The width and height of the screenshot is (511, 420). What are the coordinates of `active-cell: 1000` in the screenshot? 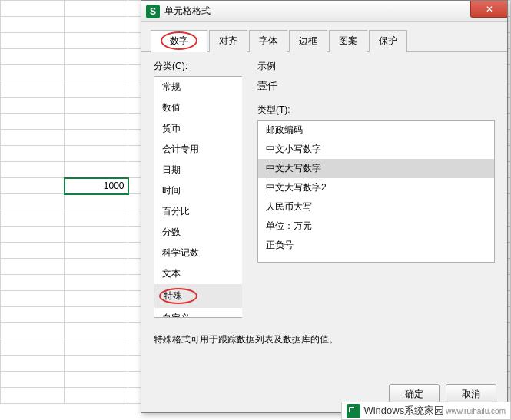 It's located at (97, 186).